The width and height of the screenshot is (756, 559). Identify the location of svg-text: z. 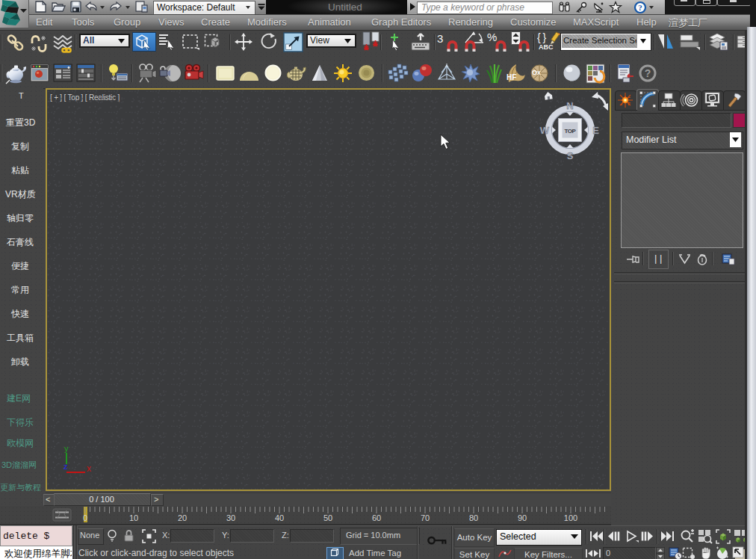
(66, 466).